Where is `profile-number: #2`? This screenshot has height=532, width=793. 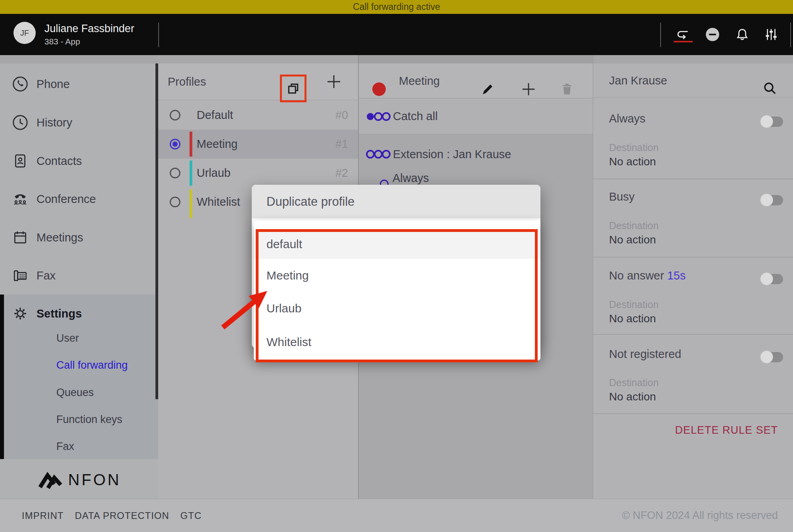 profile-number: #2 is located at coordinates (342, 173).